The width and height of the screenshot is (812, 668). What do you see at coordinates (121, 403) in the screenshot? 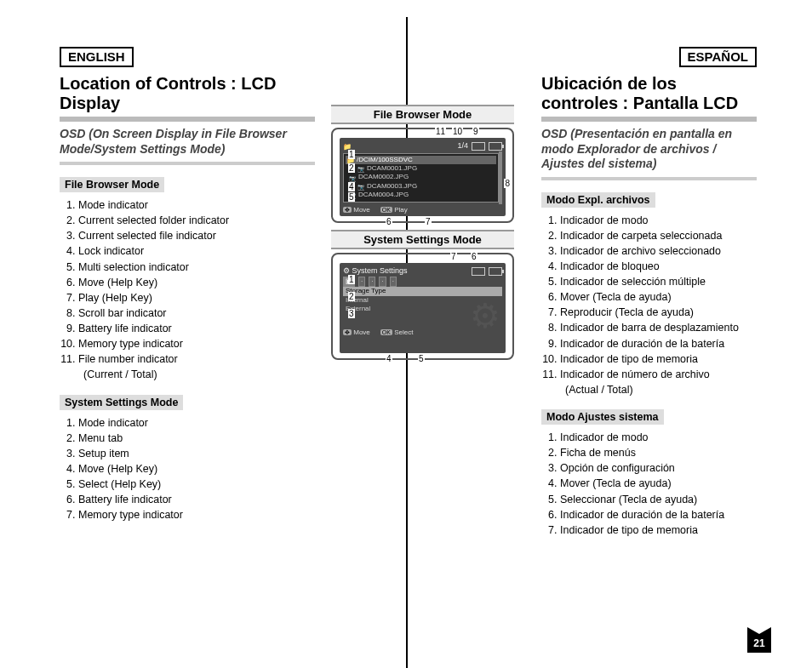
I see `section-system-settings-en: System Settings Mode` at bounding box center [121, 403].